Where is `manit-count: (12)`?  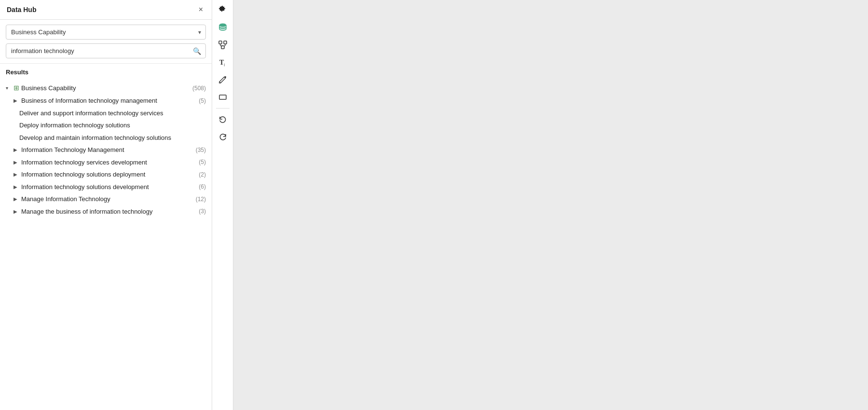 manit-count: (12) is located at coordinates (201, 199).